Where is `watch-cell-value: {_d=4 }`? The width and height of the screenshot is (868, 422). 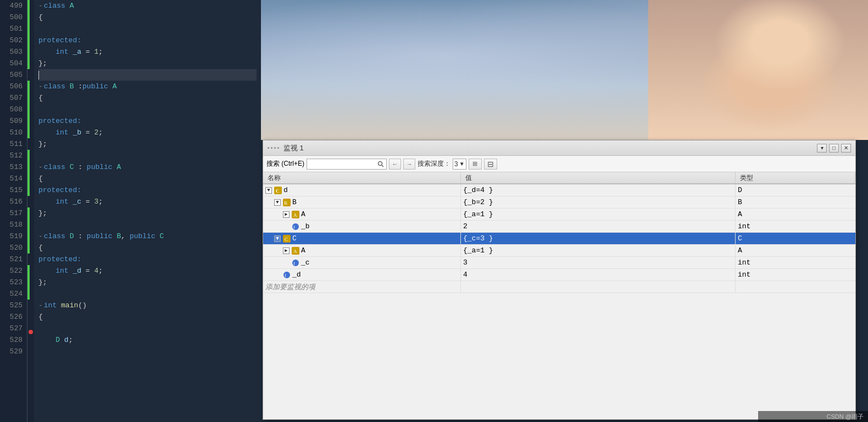 watch-cell-value: {_d=4 } is located at coordinates (598, 190).